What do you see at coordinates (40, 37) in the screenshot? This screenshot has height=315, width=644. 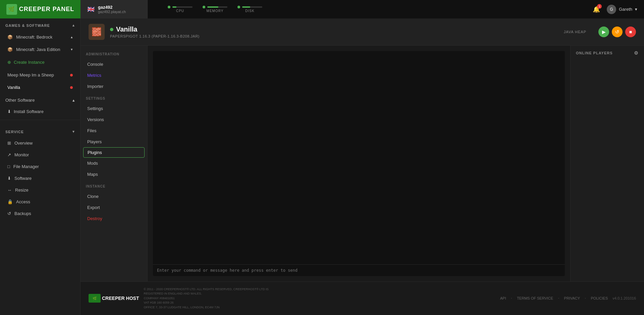 I see `sidebar-item-bedrock: 📦 Minecraft: Bedrock ▴` at bounding box center [40, 37].